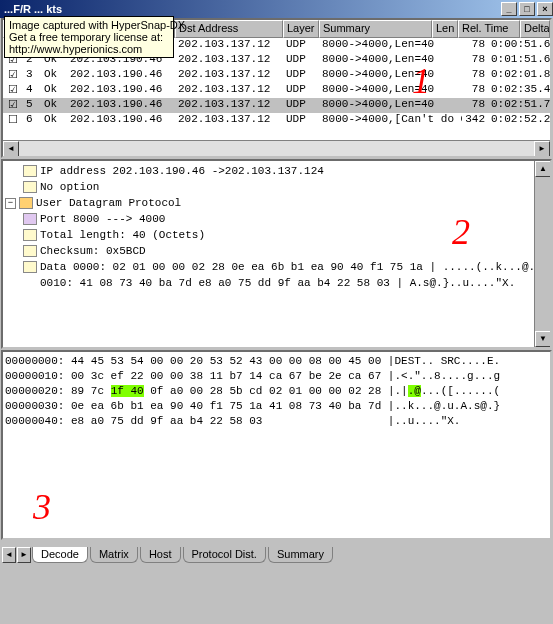  What do you see at coordinates (276, 76) in the screenshot?
I see `packet-row: ☑3Ok202.103.190.46202.103.137.12UDP8000-…` at bounding box center [276, 76].